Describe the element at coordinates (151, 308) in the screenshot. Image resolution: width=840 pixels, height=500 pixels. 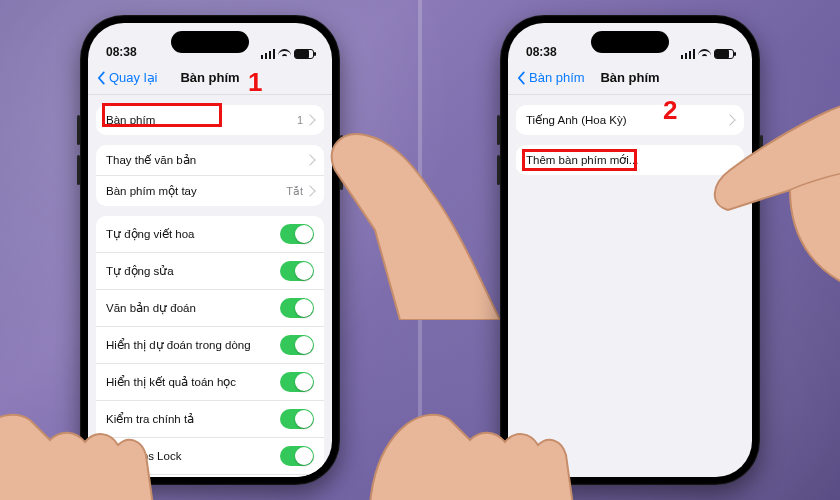
I see `toggle-label: Văn bản dự đoán` at that location.